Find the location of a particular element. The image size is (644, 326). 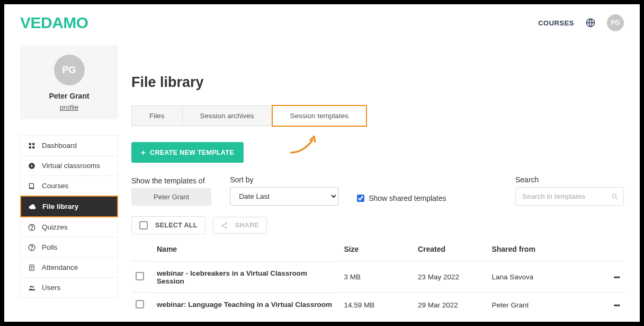

sidebar-item-attendance: Attendance is located at coordinates (69, 267).